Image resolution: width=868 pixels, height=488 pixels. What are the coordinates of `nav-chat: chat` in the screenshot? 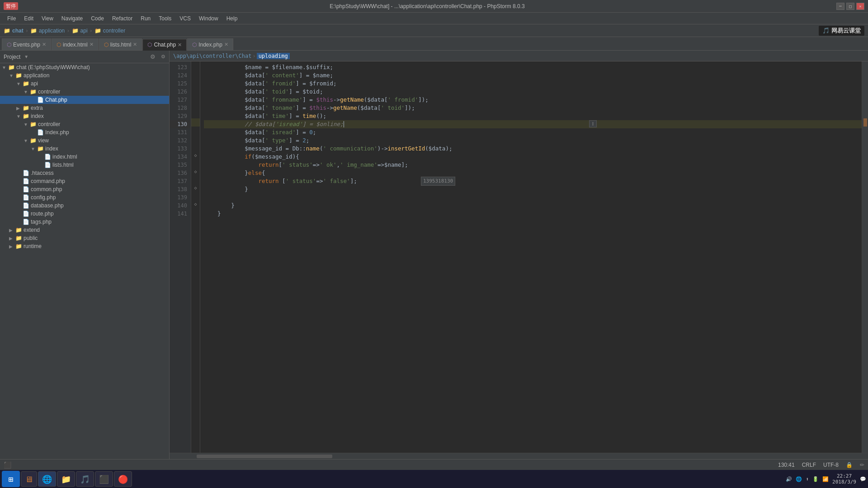 It's located at (18, 31).